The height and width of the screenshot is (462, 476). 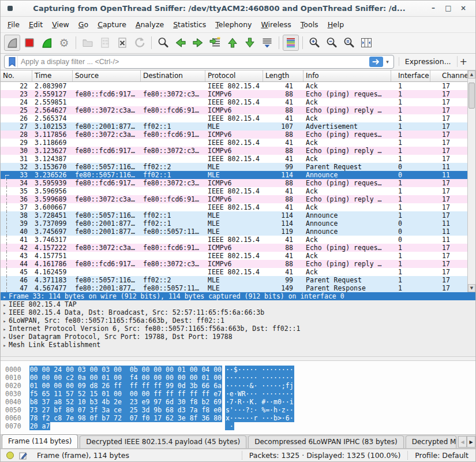 What do you see at coordinates (234, 143) in the screenshot?
I see `packet-row-29: 293.118669IEEE 802.15.441Ack117` at bounding box center [234, 143].